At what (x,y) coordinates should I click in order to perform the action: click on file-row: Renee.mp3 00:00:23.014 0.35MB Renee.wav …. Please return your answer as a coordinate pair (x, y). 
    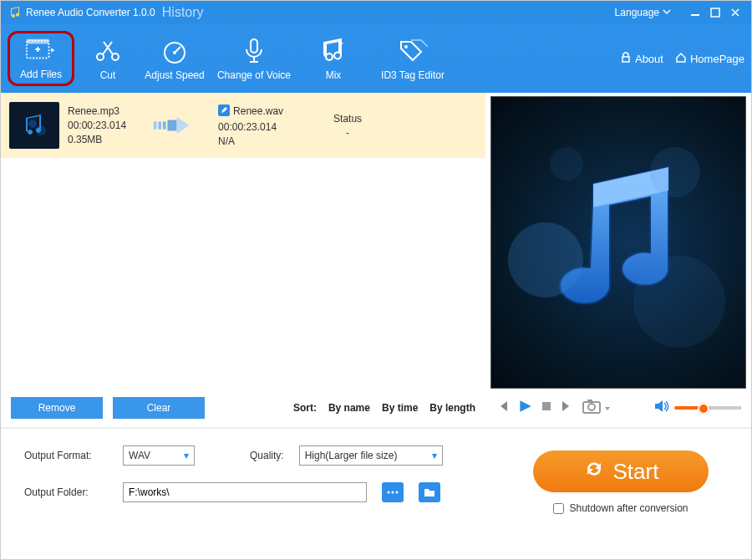
    Looking at the image, I should click on (243, 125).